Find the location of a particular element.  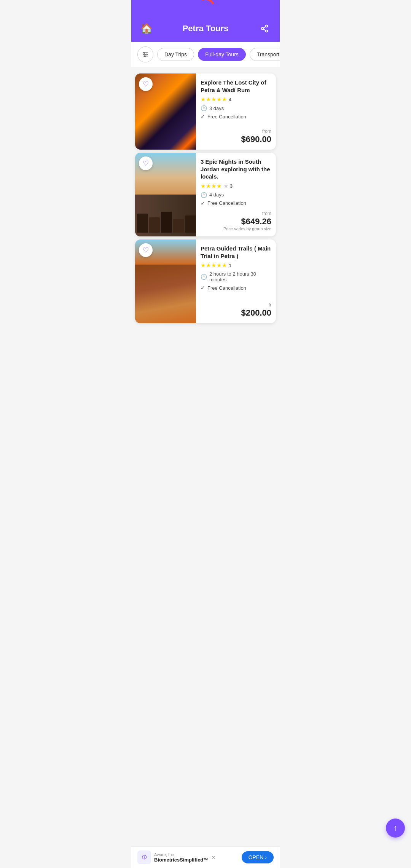

price-2: $649.26 is located at coordinates (236, 222).